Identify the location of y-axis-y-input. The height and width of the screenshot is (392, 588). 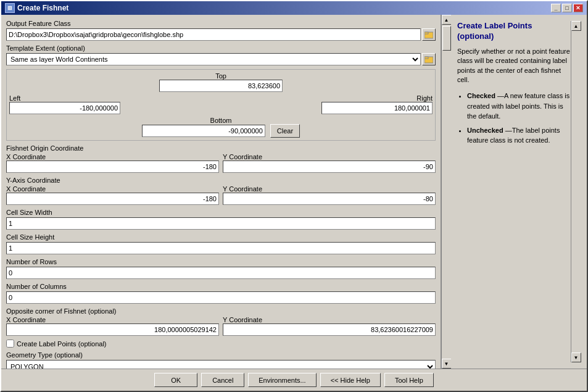
(329, 199).